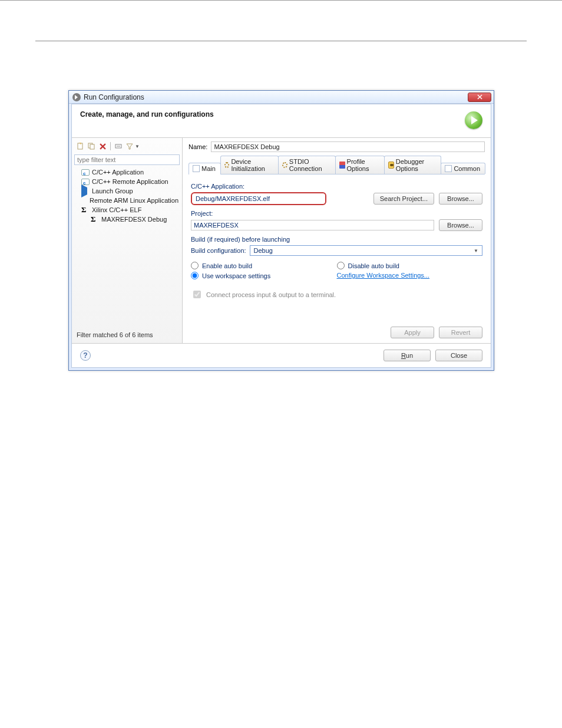 This screenshot has width=562, height=728. What do you see at coordinates (310, 165) in the screenshot?
I see `tab-label: STDIO Connection` at bounding box center [310, 165].